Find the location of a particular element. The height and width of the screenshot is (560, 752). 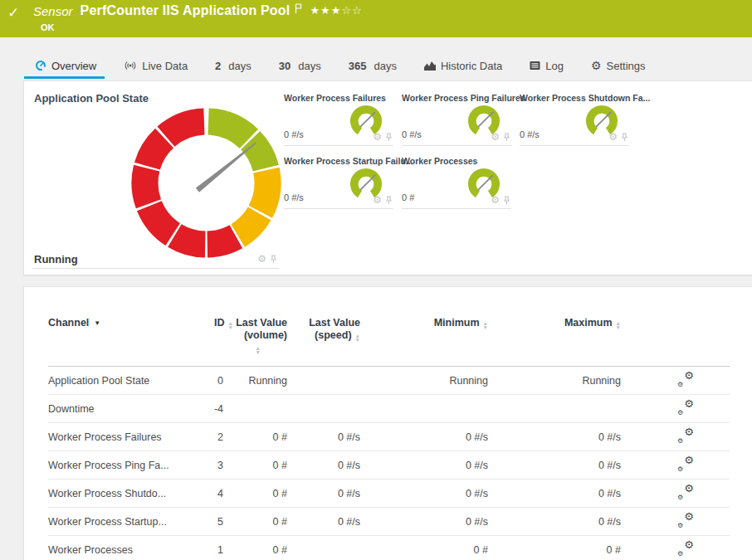

channel-id: 4 is located at coordinates (222, 494).